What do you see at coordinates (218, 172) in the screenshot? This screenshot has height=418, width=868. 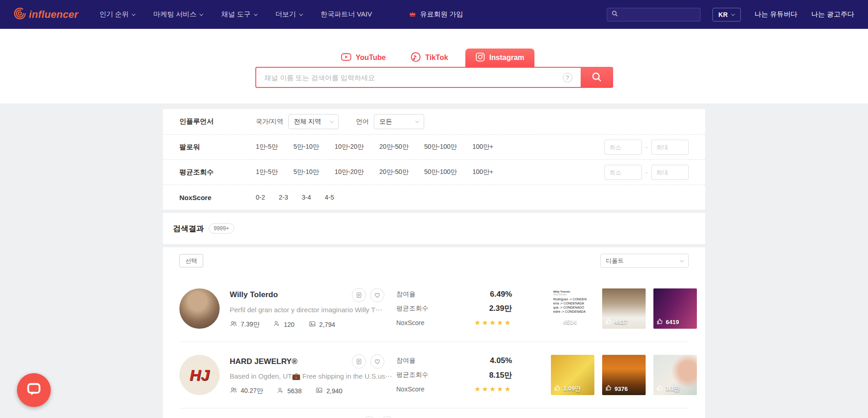 I see `filter-label: 평균조회수` at bounding box center [218, 172].